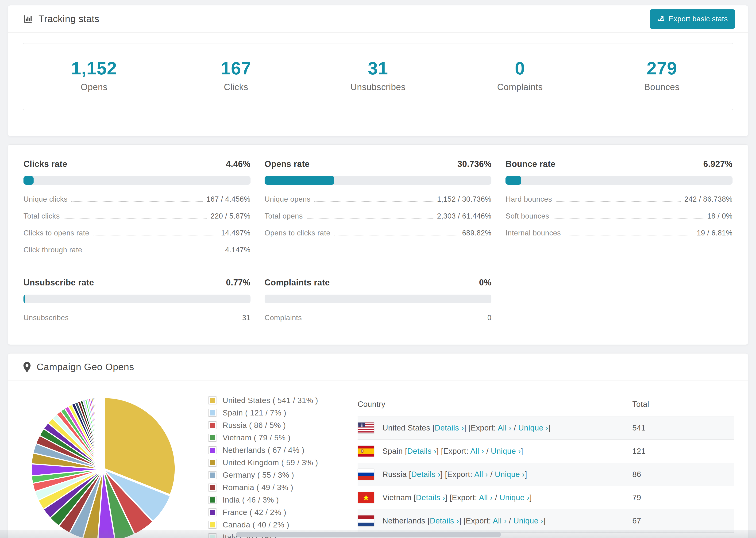 The height and width of the screenshot is (538, 756). I want to click on legend-item-canada: Canada ( 40 / 2% ), so click(263, 525).